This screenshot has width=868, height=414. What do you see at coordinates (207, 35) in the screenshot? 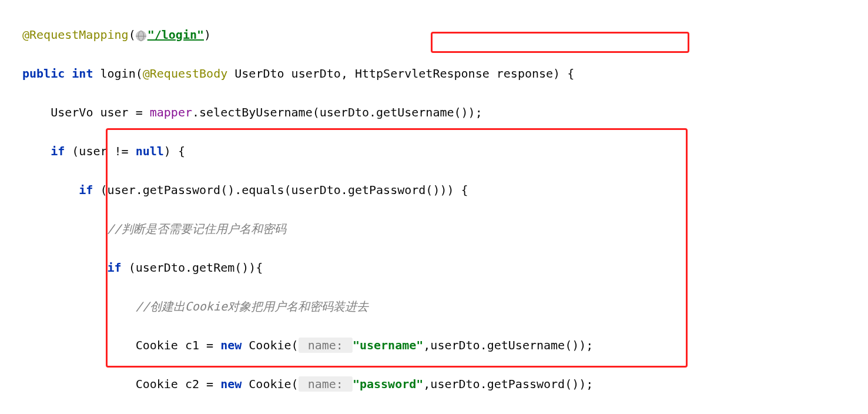
I see `paren: )` at bounding box center [207, 35].